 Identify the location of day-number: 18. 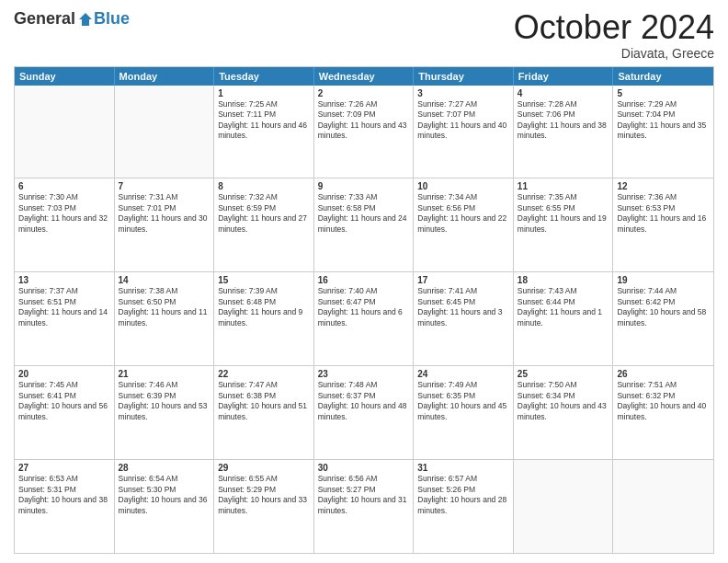
(563, 280).